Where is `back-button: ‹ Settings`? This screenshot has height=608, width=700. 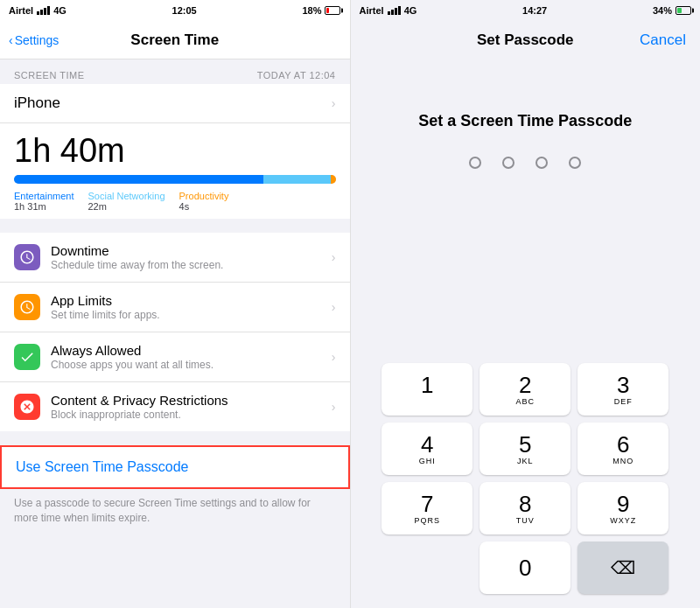 back-button: ‹ Settings is located at coordinates (33, 40).